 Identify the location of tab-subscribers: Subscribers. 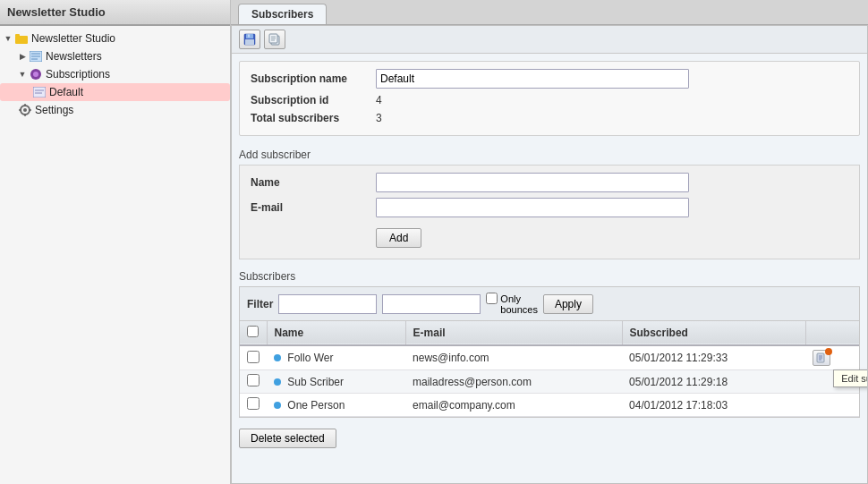
(283, 14).